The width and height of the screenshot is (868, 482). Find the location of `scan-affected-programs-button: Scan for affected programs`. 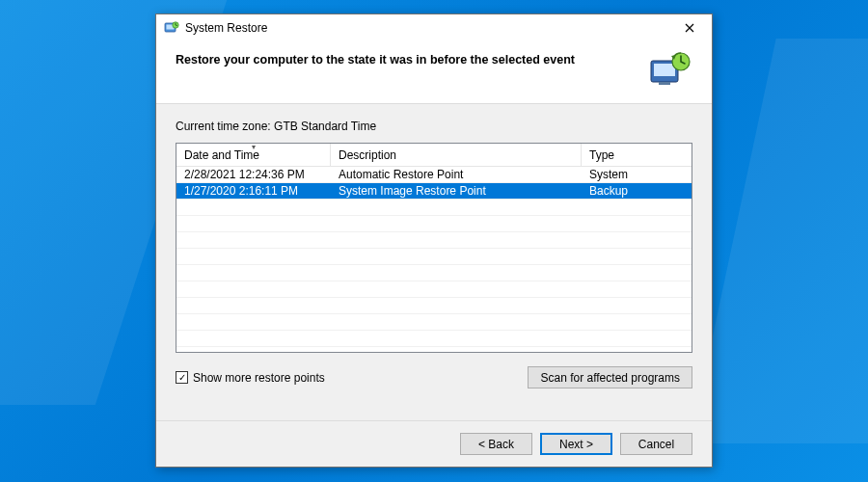

scan-affected-programs-button: Scan for affected programs is located at coordinates (610, 378).